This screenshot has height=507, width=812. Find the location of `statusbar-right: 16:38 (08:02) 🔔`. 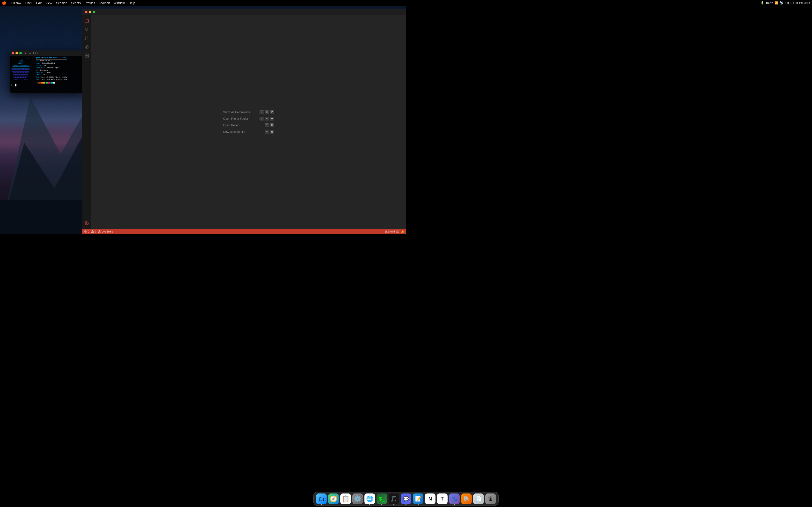

statusbar-right: 16:38 (08:02) 🔔 is located at coordinates (395, 232).